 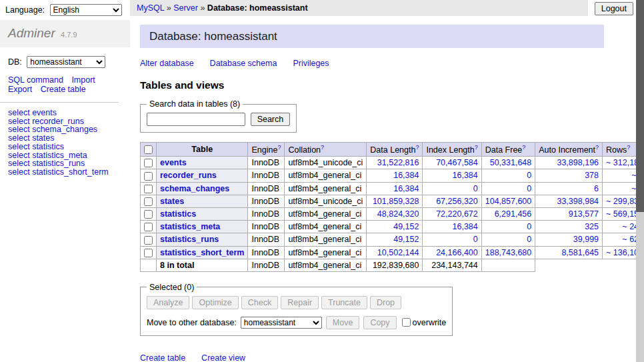 What do you see at coordinates (20, 89) in the screenshot?
I see `sidebar-action-export: Export` at bounding box center [20, 89].